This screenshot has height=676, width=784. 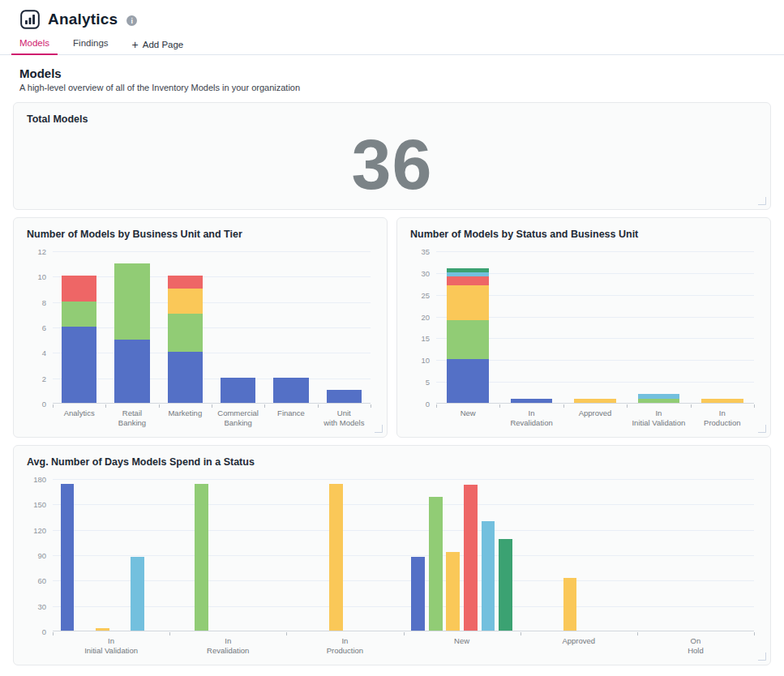 What do you see at coordinates (36, 530) in the screenshot?
I see `y-axis-tick-label: 120` at bounding box center [36, 530].